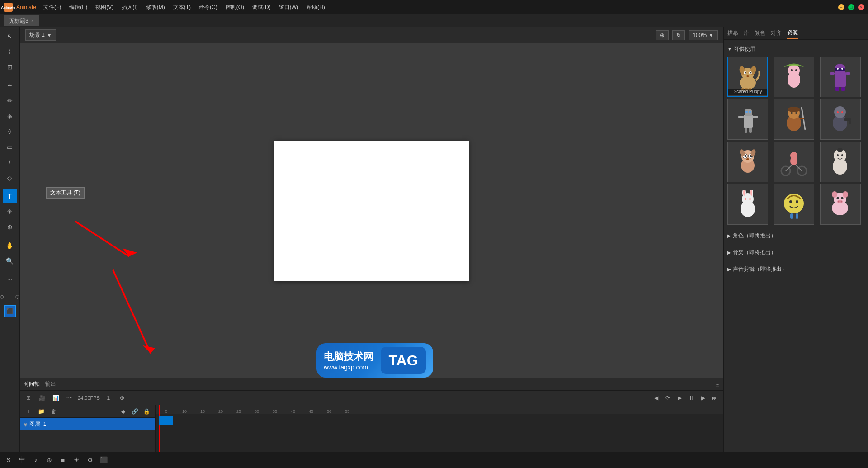 This screenshot has height=468, width=868. I want to click on link-btn: 🔗, so click(135, 411).